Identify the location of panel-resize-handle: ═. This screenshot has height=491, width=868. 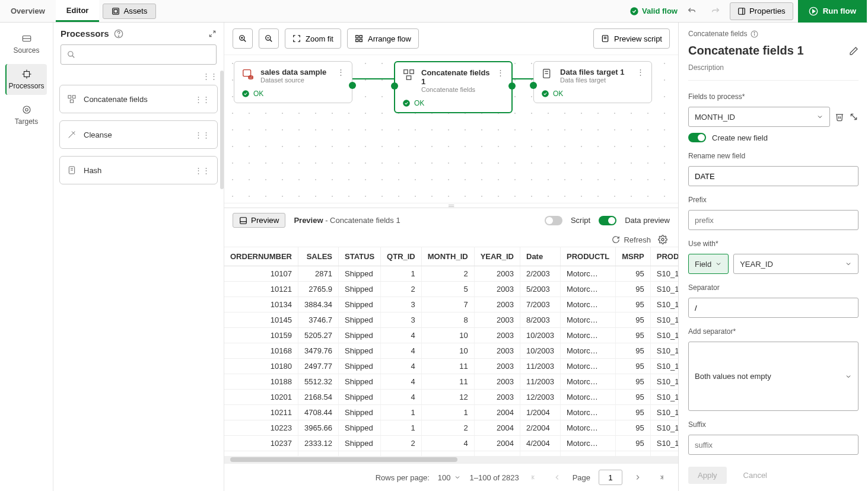
(451, 205).